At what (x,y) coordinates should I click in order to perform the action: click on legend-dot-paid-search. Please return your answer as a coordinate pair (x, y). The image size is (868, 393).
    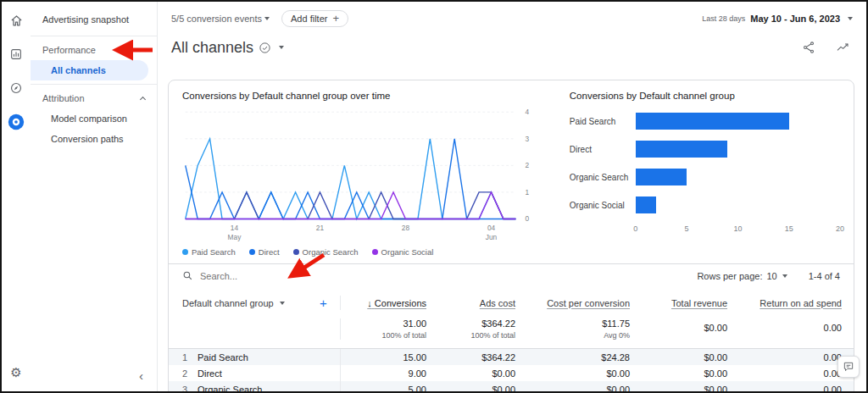
    Looking at the image, I should click on (185, 252).